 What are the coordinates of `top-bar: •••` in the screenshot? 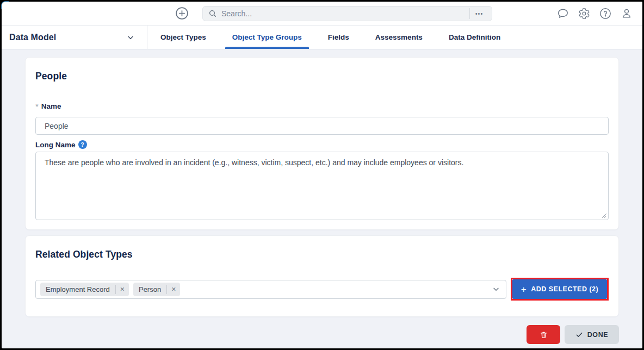 It's located at (322, 14).